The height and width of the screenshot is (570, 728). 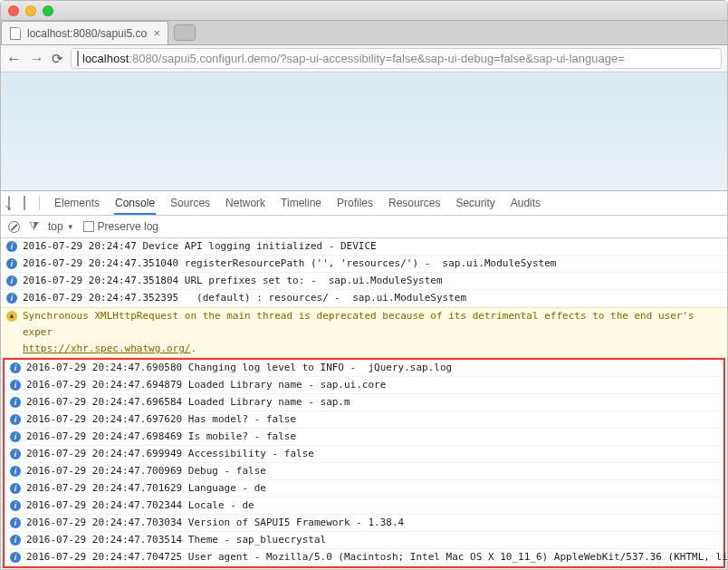 I want to click on devtools-tab-elements: Elements, so click(x=77, y=203).